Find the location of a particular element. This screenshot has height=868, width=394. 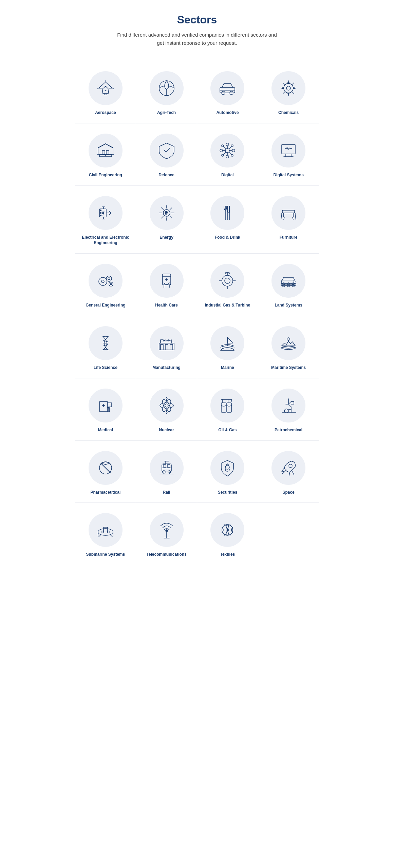

energy-icon is located at coordinates (167, 213).